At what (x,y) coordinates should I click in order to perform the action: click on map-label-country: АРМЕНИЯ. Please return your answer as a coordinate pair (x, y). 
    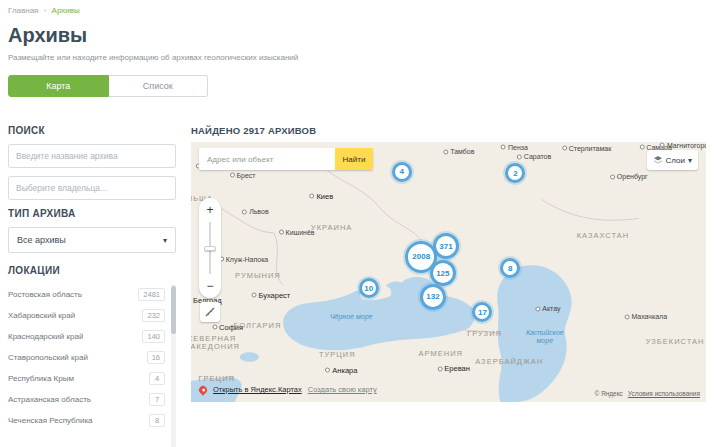
    Looking at the image, I should click on (441, 354).